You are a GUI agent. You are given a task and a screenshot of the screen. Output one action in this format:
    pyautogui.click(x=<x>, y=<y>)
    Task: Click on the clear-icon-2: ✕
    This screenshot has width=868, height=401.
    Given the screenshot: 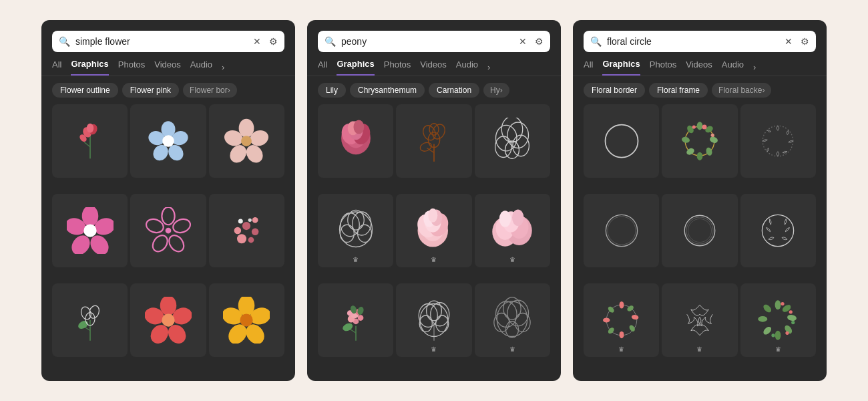 What is the action you would take?
    pyautogui.click(x=523, y=41)
    